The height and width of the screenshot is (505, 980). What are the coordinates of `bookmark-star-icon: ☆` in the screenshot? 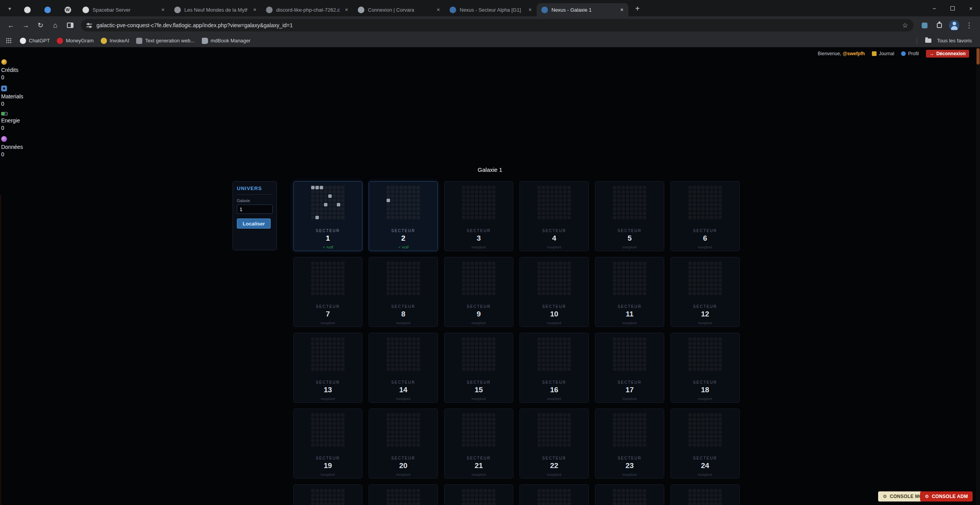 It's located at (905, 26).